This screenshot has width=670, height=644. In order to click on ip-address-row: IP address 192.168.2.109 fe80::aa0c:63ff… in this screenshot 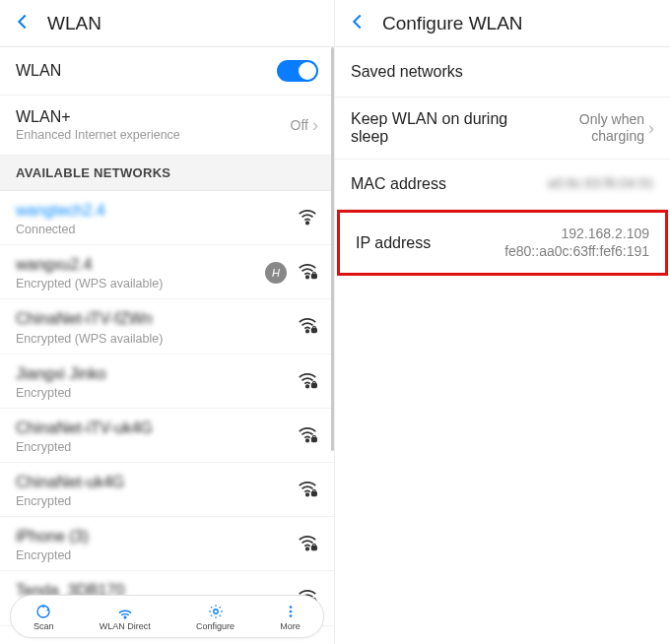, I will do `click(502, 242)`.